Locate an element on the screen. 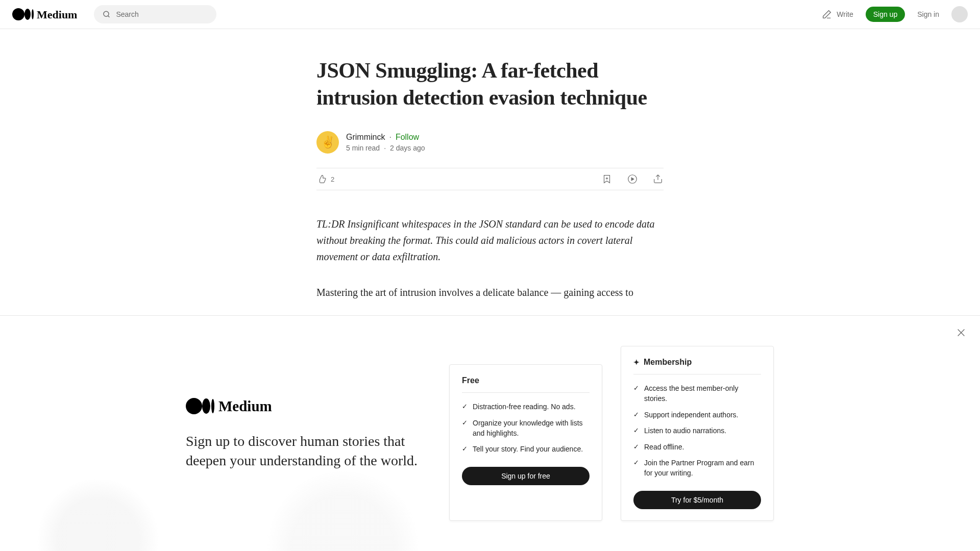 The width and height of the screenshot is (980, 551). read-time: 5 min read is located at coordinates (363, 148).